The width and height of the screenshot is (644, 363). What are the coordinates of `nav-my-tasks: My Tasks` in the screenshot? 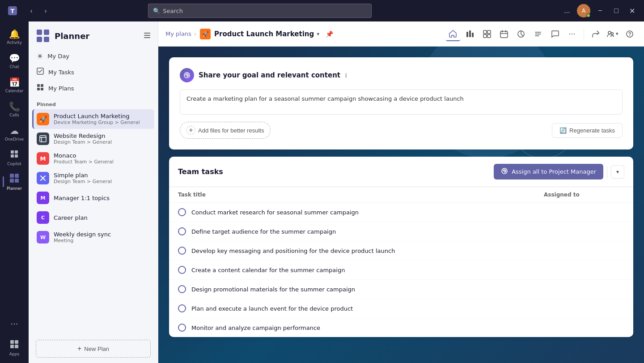 It's located at (93, 72).